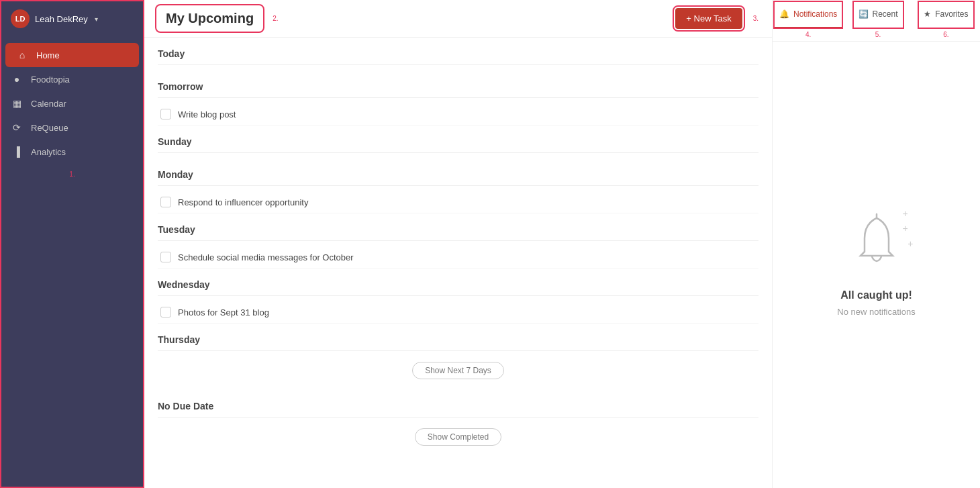 The image size is (980, 488). What do you see at coordinates (458, 186) in the screenshot?
I see `day-section-monday: MondayRespond to influencer opportunity` at bounding box center [458, 186].